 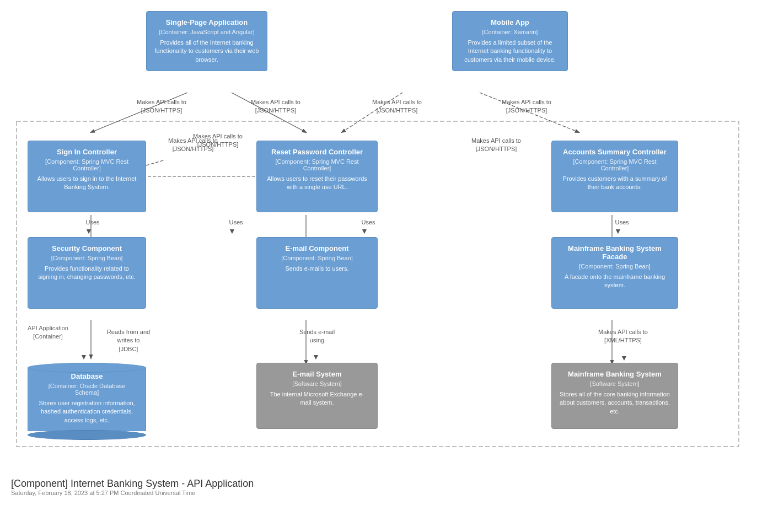 I want to click on spa-title: Single-Page Application, so click(x=207, y=22).